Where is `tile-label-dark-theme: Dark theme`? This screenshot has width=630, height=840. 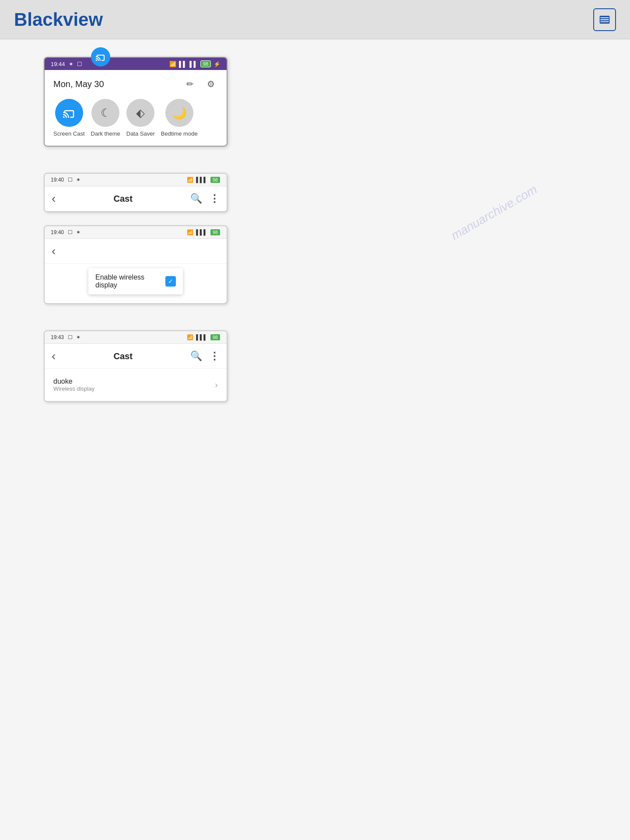 tile-label-dark-theme: Dark theme is located at coordinates (106, 134).